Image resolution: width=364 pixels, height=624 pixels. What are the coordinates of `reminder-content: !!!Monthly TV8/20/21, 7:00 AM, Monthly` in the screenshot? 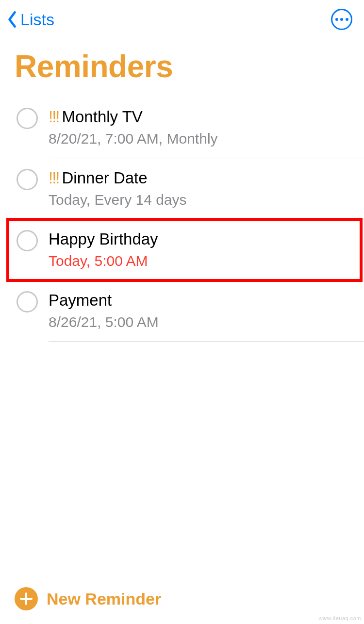 It's located at (206, 132).